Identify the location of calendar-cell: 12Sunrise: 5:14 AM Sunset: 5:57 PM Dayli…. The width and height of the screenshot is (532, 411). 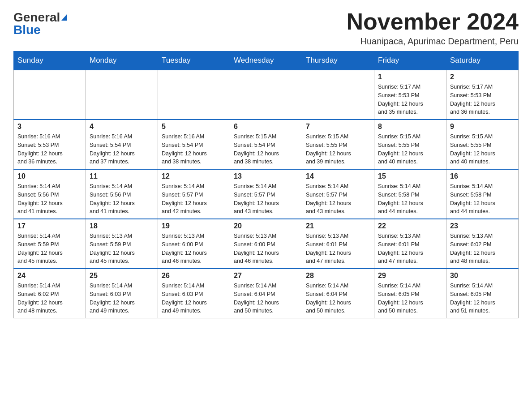
(194, 194).